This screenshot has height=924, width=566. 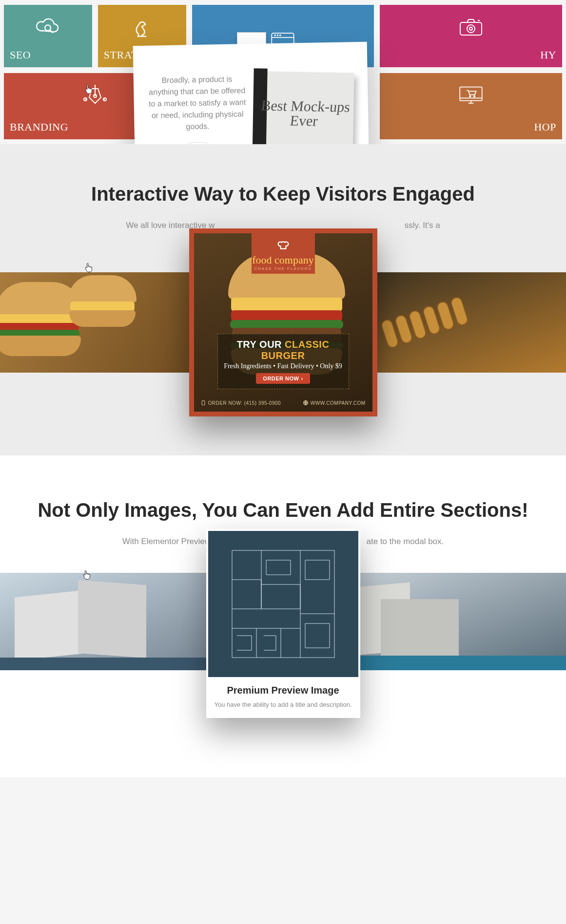 I want to click on footer-phone: ORDER NOW: (415) 395-0900, so click(x=241, y=403).